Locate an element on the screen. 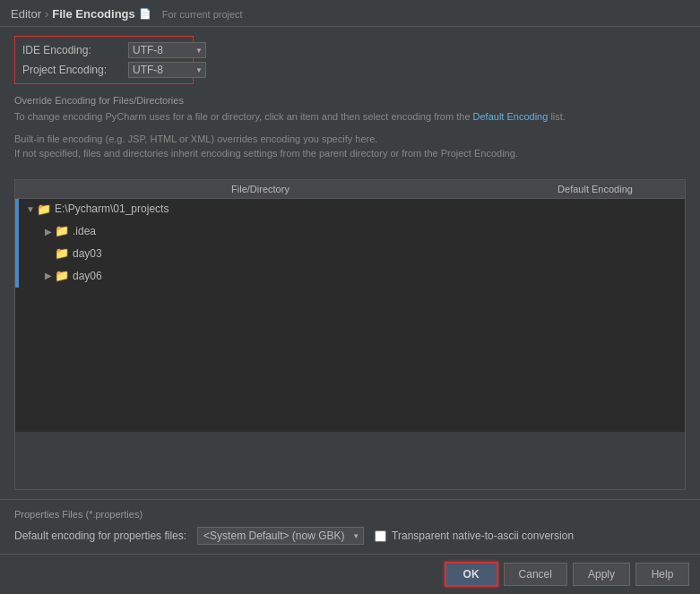  override-desc1: To change encoding PyCharm uses for a fi… is located at coordinates (350, 116).